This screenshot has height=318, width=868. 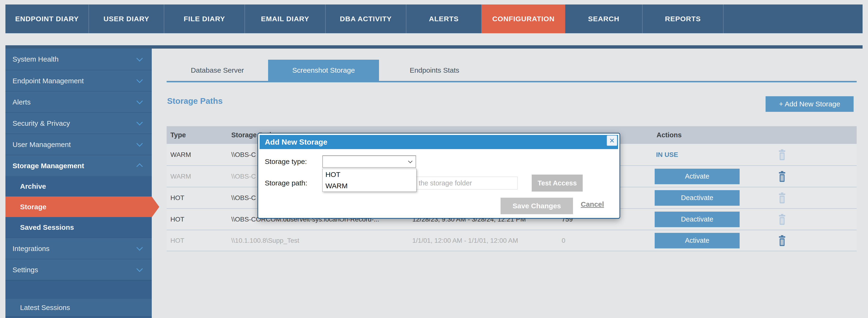 I want to click on sidebar-item-security-privacy: Security & Privacy, so click(x=79, y=123).